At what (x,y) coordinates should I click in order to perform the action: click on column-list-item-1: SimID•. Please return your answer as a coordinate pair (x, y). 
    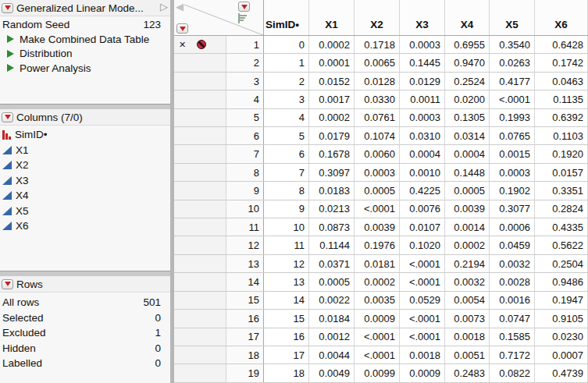
    Looking at the image, I should click on (85, 135).